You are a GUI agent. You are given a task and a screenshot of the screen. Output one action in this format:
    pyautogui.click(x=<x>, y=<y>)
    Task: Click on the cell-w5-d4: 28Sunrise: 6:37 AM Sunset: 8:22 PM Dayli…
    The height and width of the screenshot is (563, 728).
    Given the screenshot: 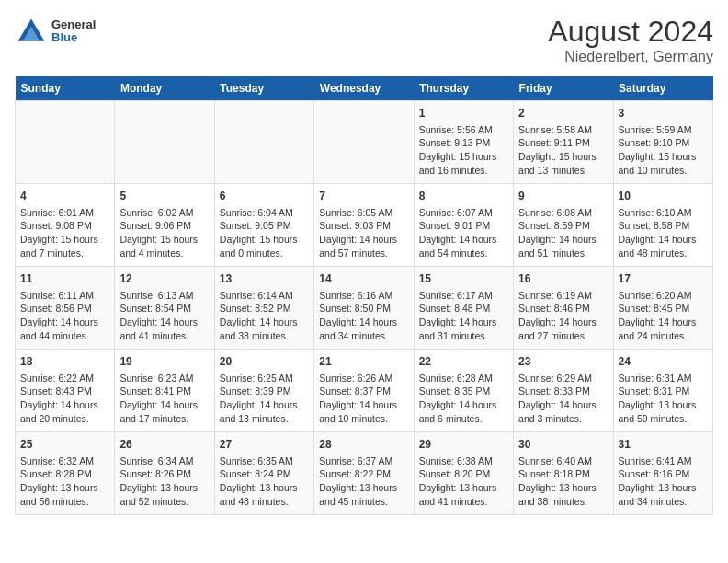 What is the action you would take?
    pyautogui.click(x=364, y=474)
    